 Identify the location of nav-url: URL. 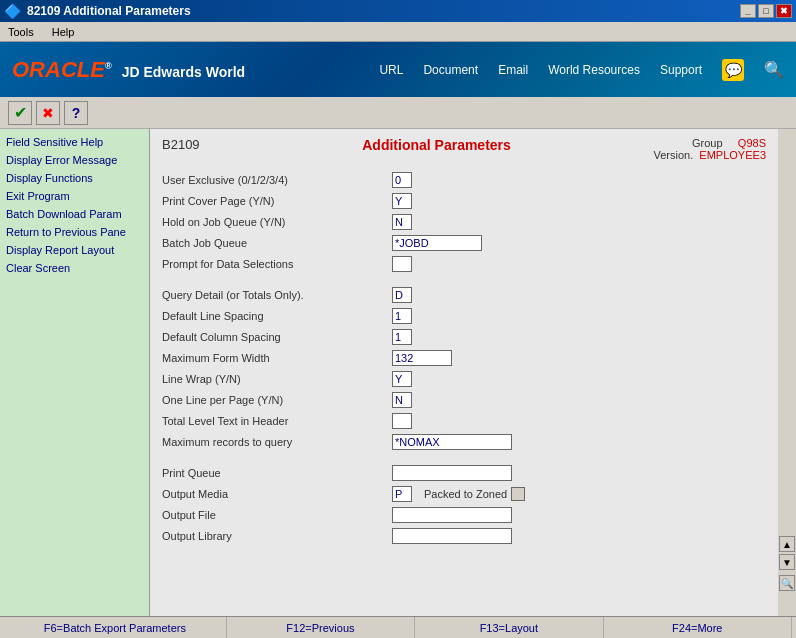
(391, 70).